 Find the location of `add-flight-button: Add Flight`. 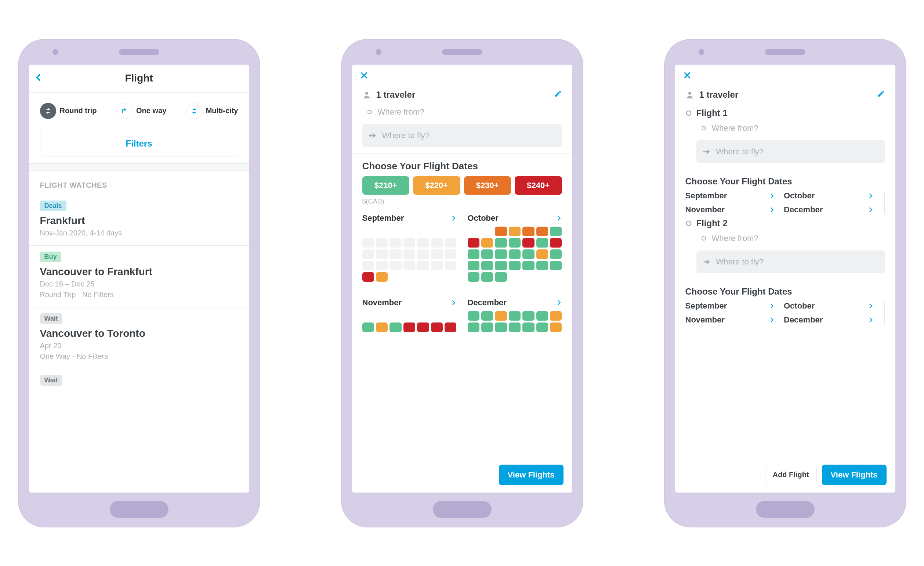

add-flight-button: Add Flight is located at coordinates (791, 475).